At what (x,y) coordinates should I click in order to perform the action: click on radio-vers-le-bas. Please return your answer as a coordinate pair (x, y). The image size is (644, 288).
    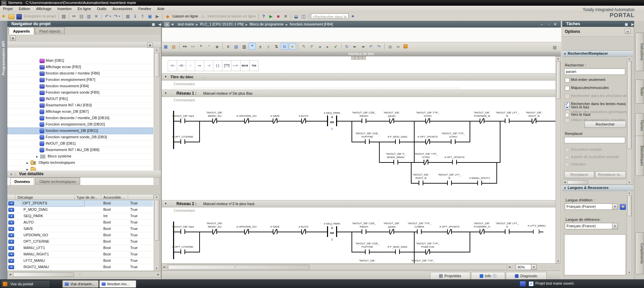
    Looking at the image, I should click on (567, 107).